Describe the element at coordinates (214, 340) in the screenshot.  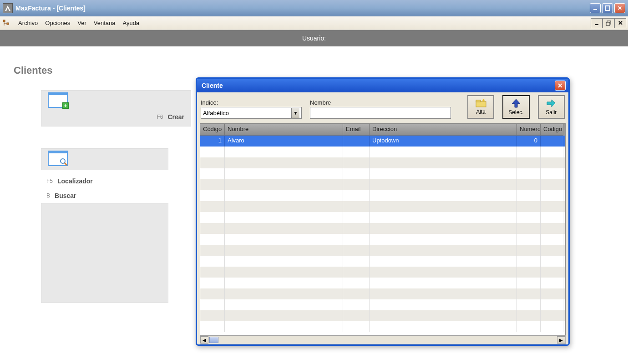
I see `scroll-thumb` at that location.